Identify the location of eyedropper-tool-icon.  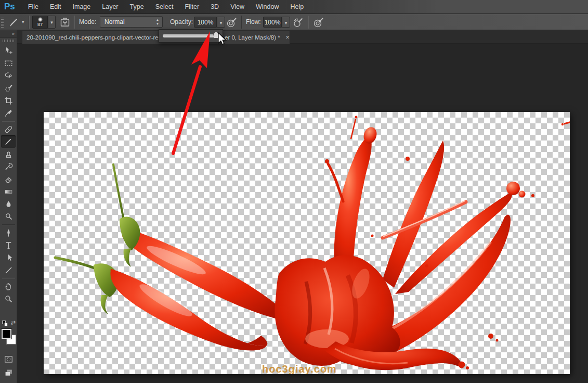
(8, 113).